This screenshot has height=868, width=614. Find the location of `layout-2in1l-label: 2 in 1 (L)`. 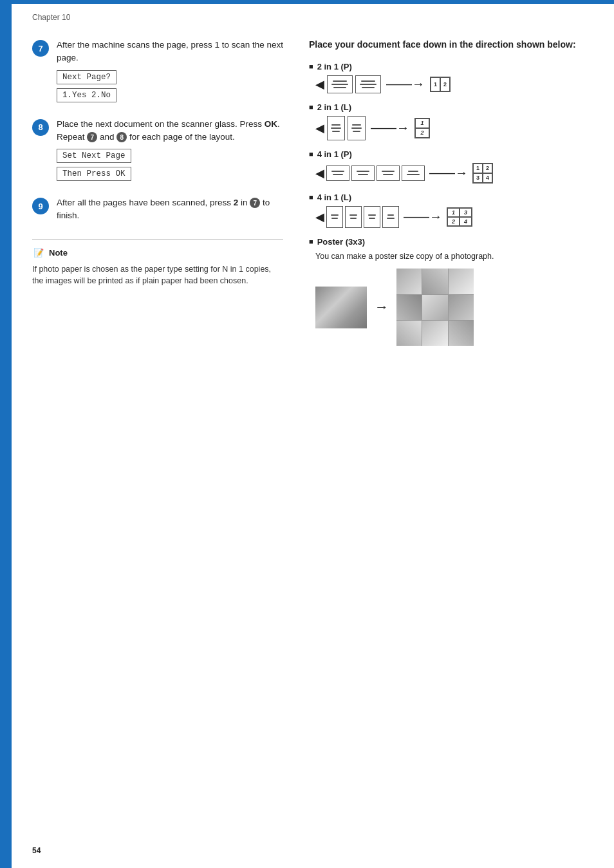

layout-2in1l-label: 2 in 1 (L) is located at coordinates (451, 107).